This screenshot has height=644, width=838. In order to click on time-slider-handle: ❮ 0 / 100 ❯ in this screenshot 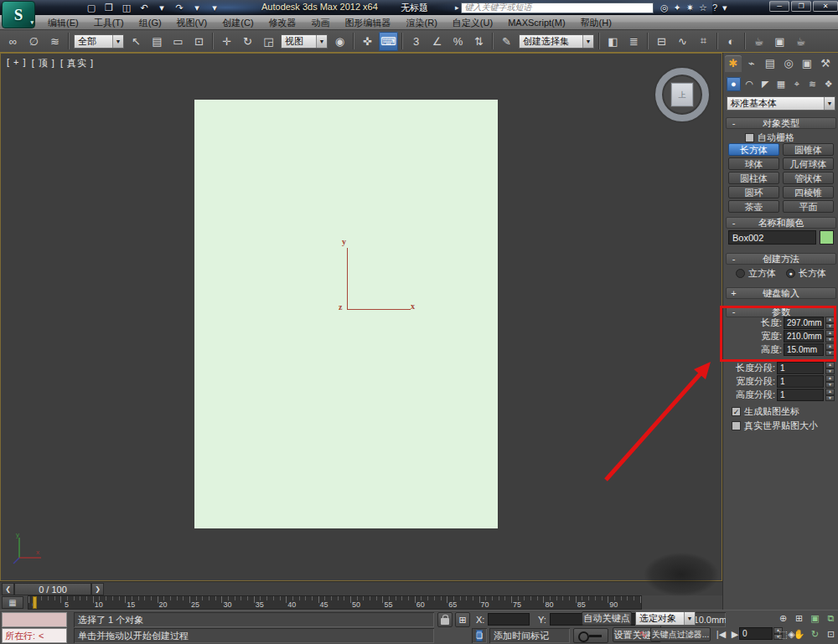, I will do `click(53, 590)`.